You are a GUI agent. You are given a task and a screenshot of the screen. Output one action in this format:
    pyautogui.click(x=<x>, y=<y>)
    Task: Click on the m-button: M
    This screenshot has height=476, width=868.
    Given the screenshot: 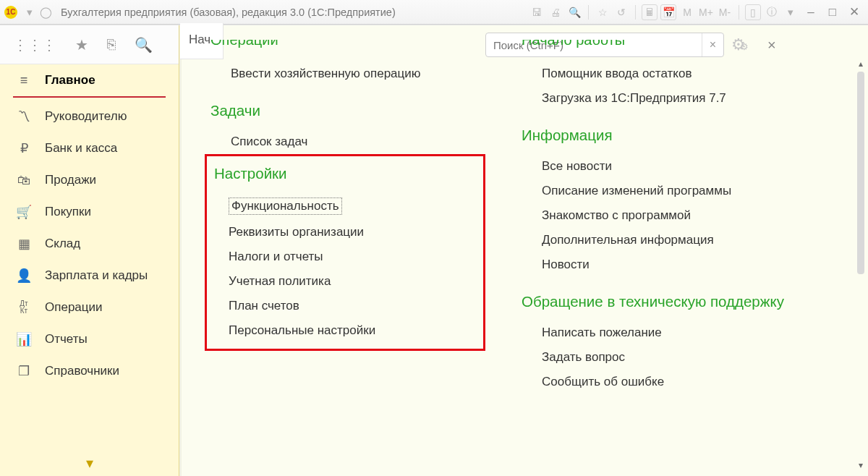 What is the action you would take?
    pyautogui.click(x=687, y=12)
    